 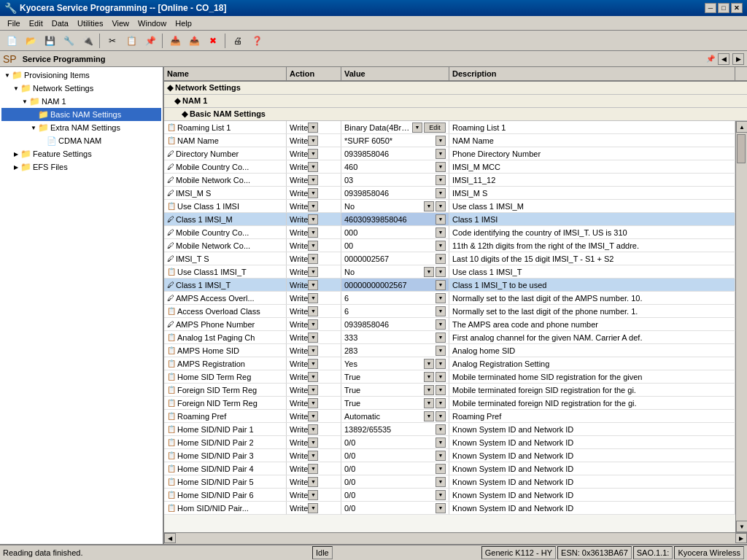 I want to click on action-dropdown-10: ▼, so click(x=313, y=259).